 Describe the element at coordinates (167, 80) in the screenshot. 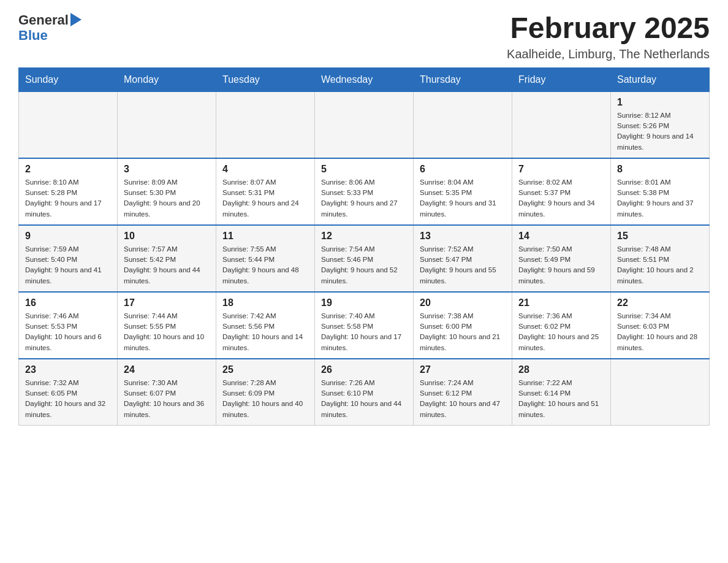

I see `header-monday: Monday` at that location.